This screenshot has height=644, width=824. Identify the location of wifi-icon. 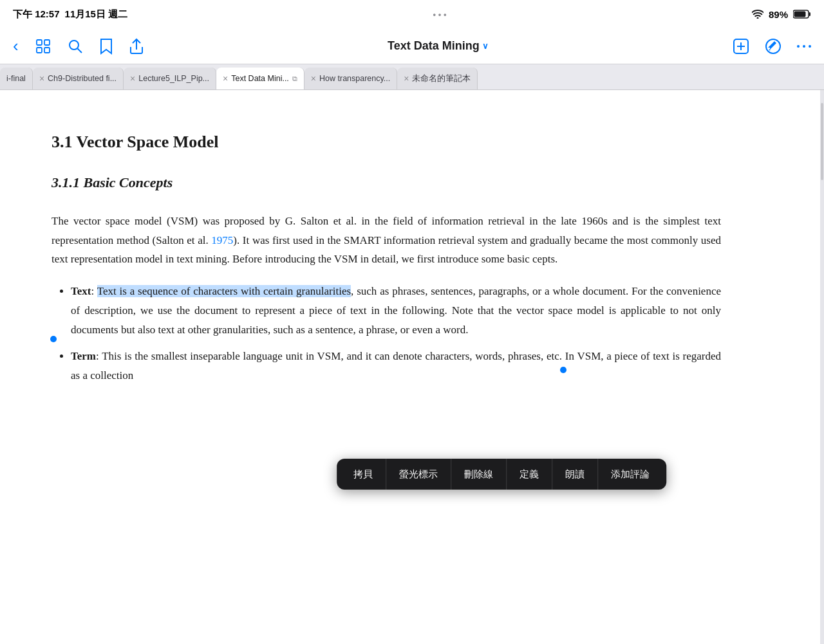
(758, 14).